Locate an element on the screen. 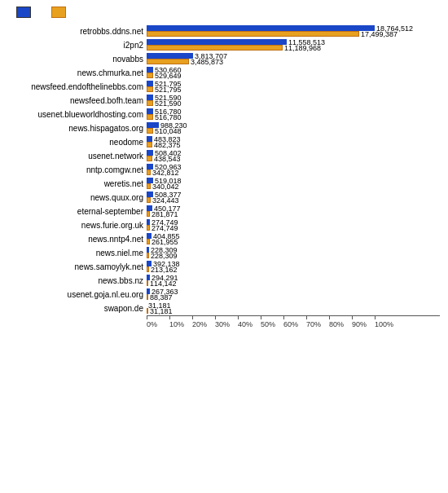  x-label: 100% is located at coordinates (386, 324).